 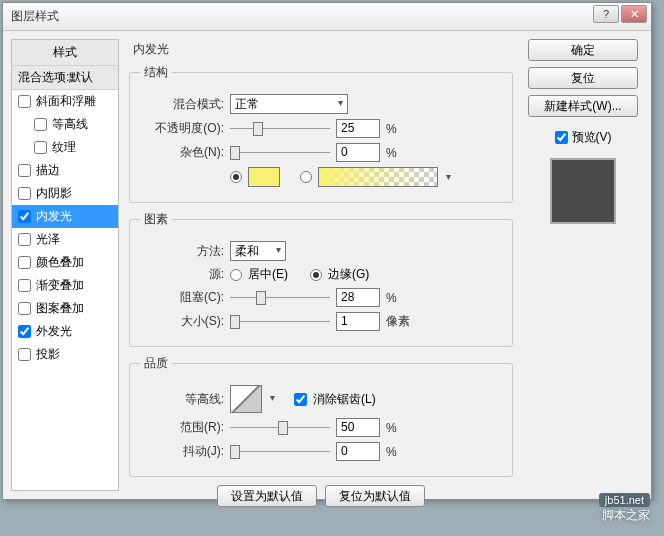 I want to click on style-row: 投影, so click(x=65, y=354).